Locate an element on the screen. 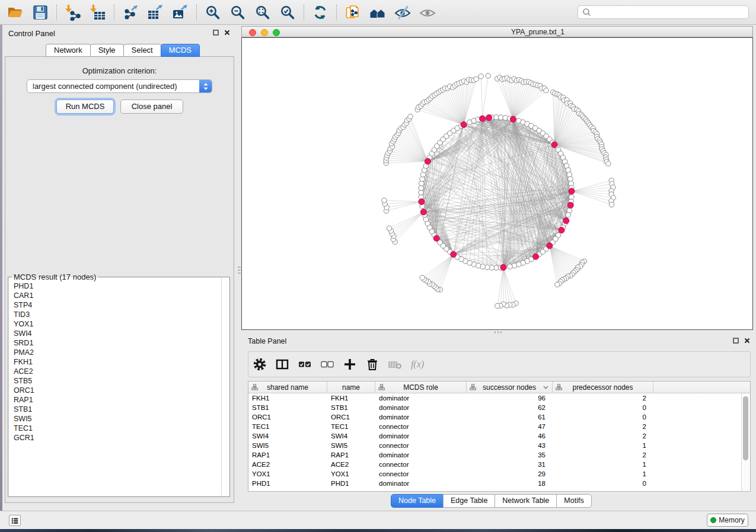 This screenshot has width=756, height=532. mcds-result-item: GCR1 is located at coordinates (117, 438).